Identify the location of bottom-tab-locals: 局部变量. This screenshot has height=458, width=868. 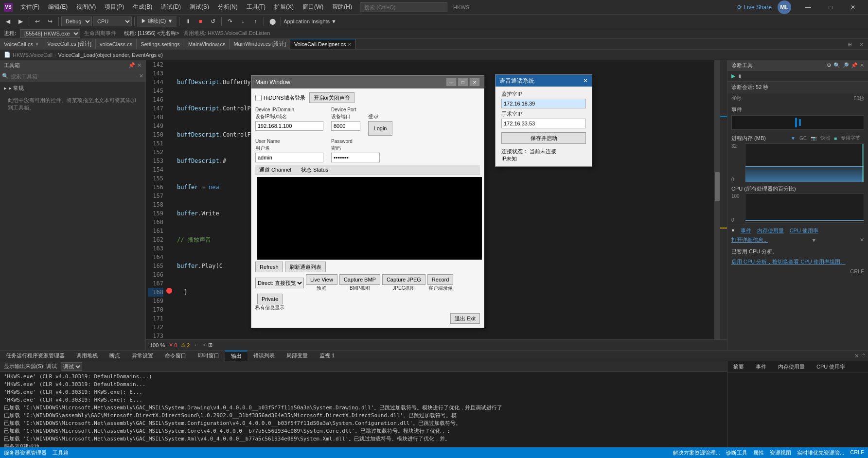
(297, 356).